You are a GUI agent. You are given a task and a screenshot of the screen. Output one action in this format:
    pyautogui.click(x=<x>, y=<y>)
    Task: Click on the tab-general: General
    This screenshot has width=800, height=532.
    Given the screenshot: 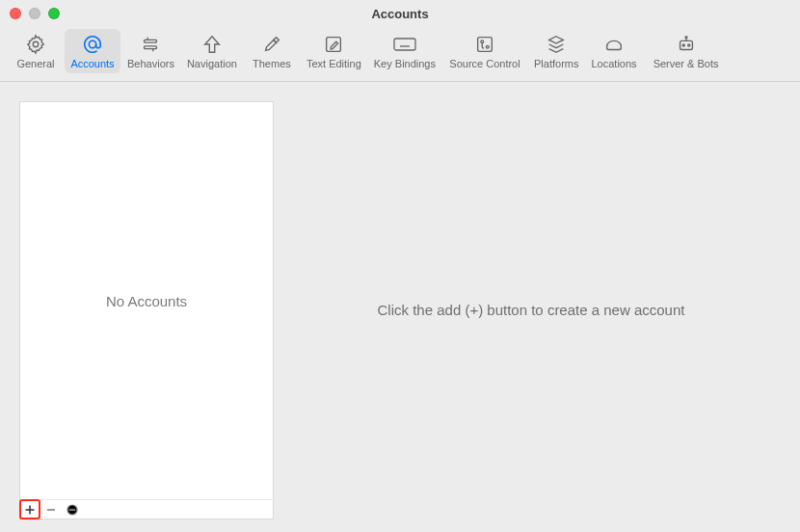 What is the action you would take?
    pyautogui.click(x=36, y=51)
    